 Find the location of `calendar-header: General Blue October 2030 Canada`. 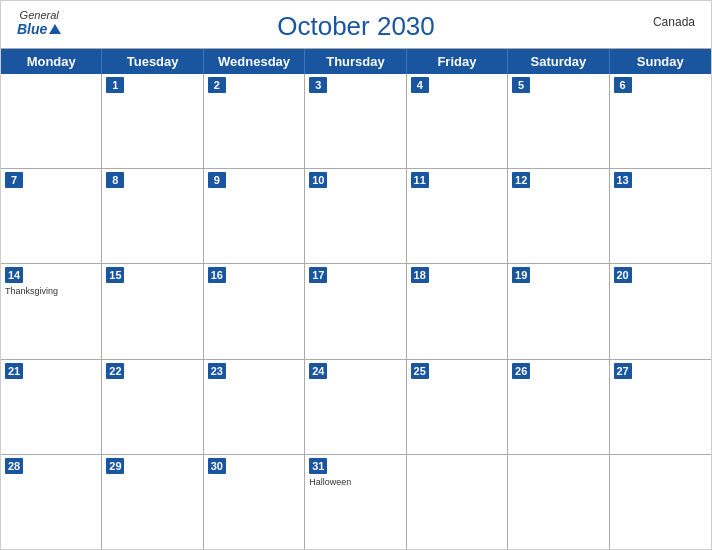

calendar-header: General Blue October 2030 Canada is located at coordinates (356, 24).